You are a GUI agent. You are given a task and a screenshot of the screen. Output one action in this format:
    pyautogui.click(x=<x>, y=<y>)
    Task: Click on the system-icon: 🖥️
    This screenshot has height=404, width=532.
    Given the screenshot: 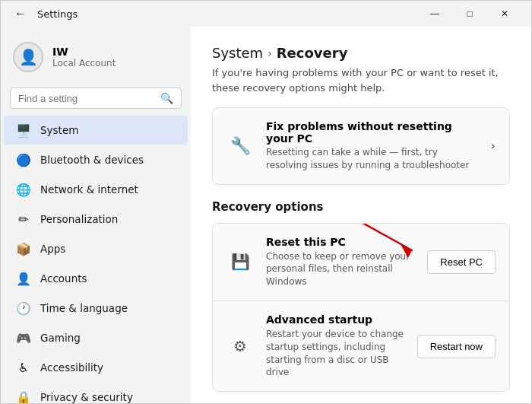 What is the action you would take?
    pyautogui.click(x=24, y=130)
    